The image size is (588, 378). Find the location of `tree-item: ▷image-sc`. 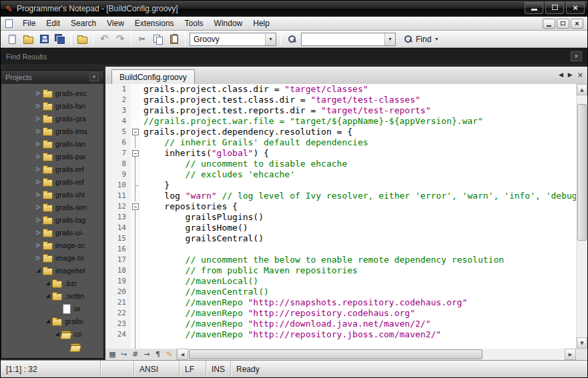

tree-item: ▷image-sc is located at coordinates (52, 245).